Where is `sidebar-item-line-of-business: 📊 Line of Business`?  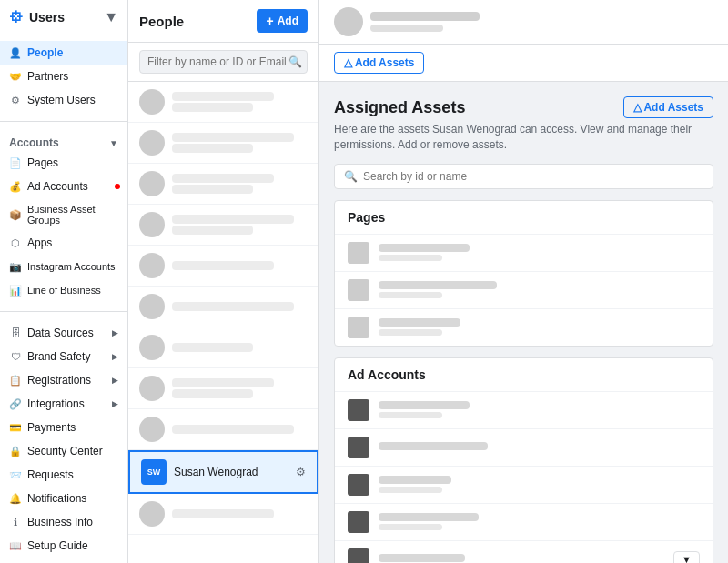
sidebar-item-line-of-business: 📊 Line of Business is located at coordinates (64, 290).